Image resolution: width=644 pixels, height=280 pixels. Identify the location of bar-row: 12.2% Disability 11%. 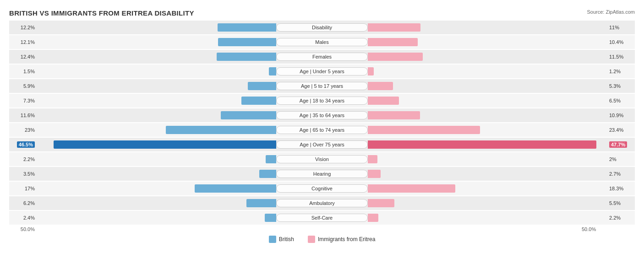
(322, 27).